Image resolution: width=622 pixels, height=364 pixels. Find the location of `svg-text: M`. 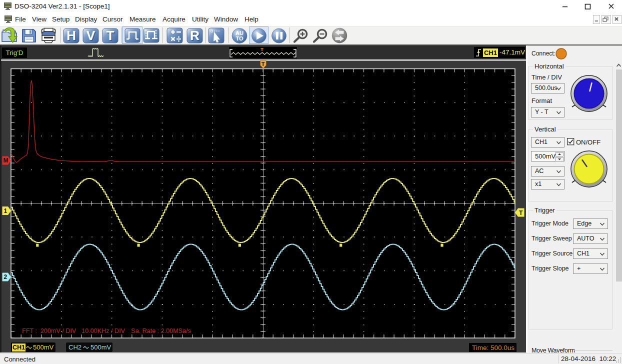

svg-text: M is located at coordinates (6, 160).